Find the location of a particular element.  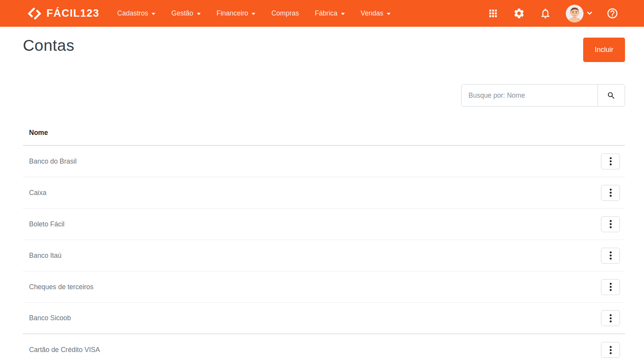

nav-menu-label: Financeiro is located at coordinates (232, 13).